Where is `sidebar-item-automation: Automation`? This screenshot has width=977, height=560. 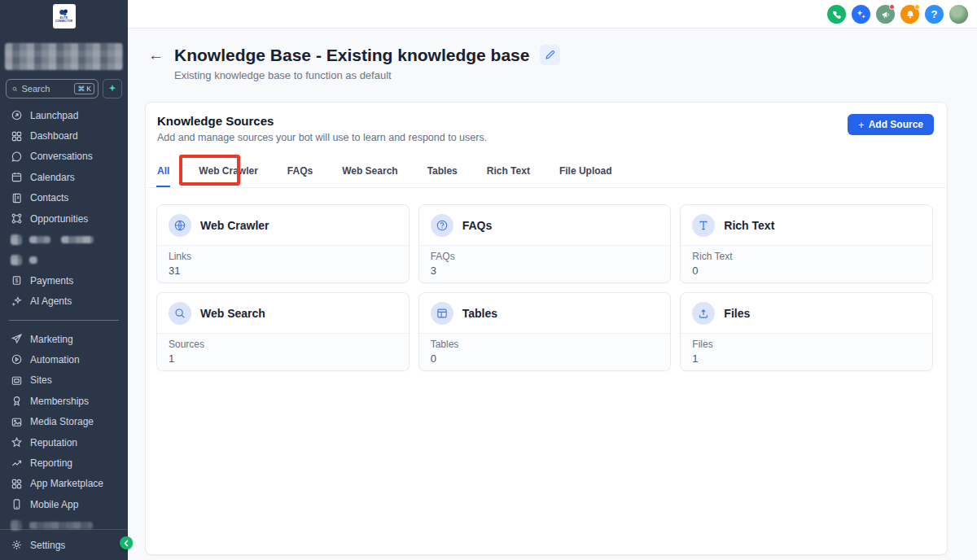 sidebar-item-automation: Automation is located at coordinates (64, 360).